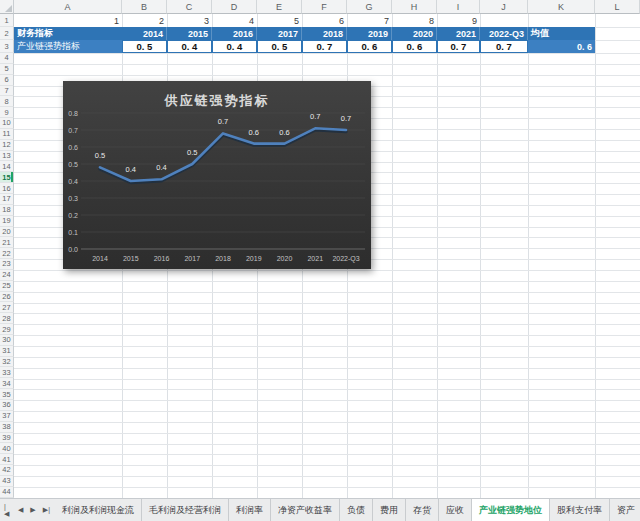  What do you see at coordinates (7, 134) in the screenshot?
I see `row-header-11: 11` at bounding box center [7, 134].